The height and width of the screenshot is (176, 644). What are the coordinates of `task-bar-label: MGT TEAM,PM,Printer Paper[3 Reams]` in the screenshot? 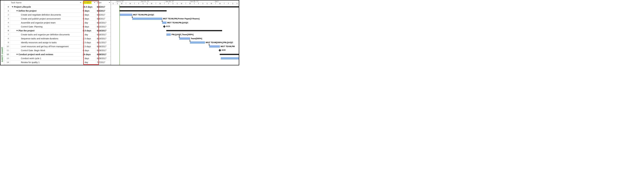 It's located at (181, 18).